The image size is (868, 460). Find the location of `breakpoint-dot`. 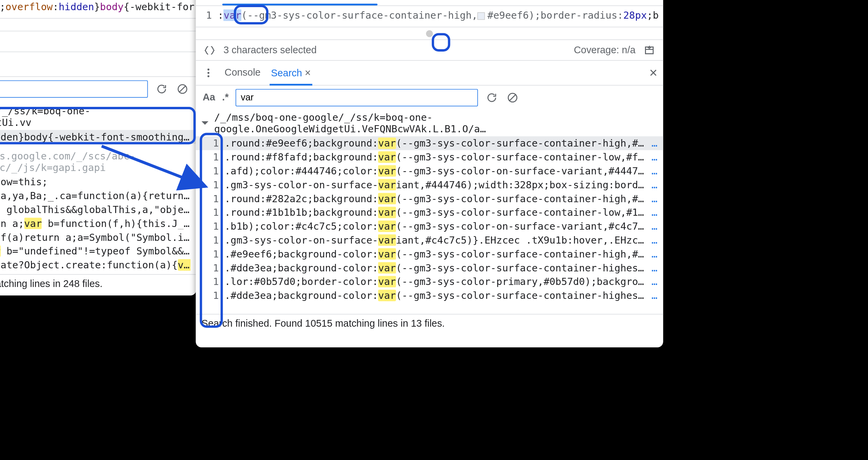

breakpoint-dot is located at coordinates (429, 33).